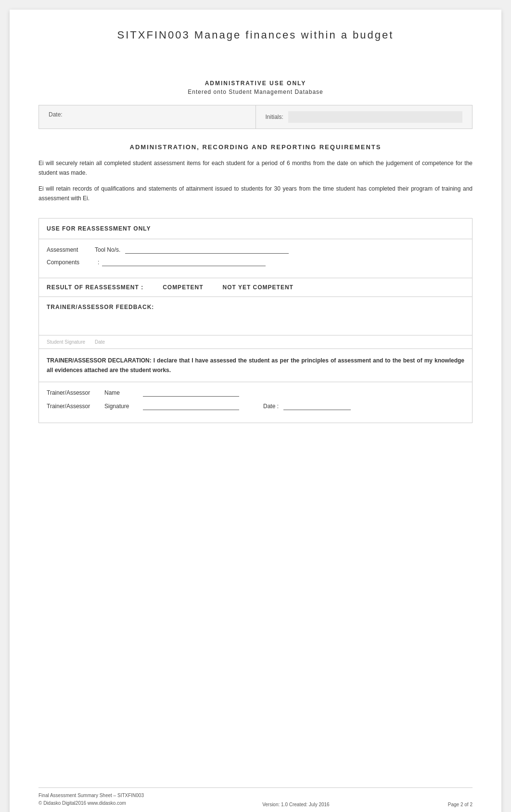  Describe the element at coordinates (256, 250) in the screenshot. I see `assessment-tool-row: Assessment Tool No/s.` at that location.